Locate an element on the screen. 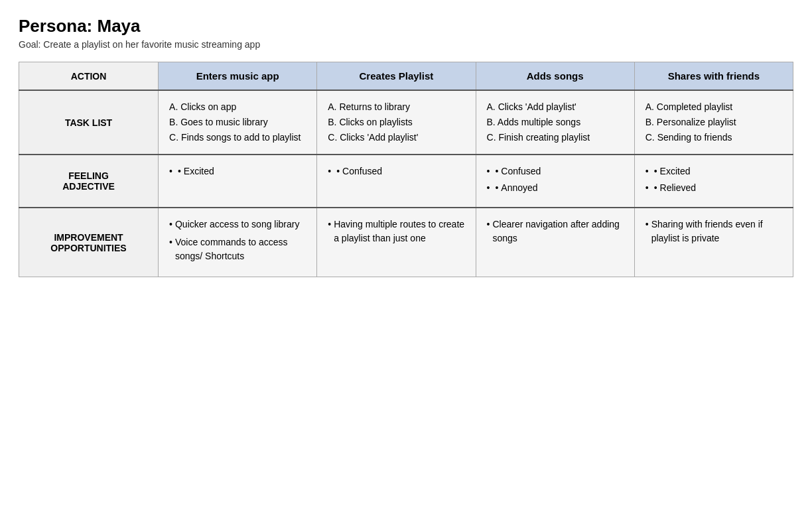 The height and width of the screenshot is (508, 812). improvement-cell-3: • Clearer navigation after adding songs is located at coordinates (555, 243).